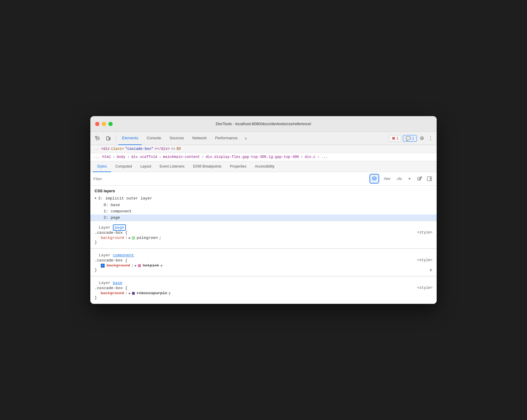  Describe the element at coordinates (112, 205) in the screenshot. I see `layer-base-label: 0: base` at that location.